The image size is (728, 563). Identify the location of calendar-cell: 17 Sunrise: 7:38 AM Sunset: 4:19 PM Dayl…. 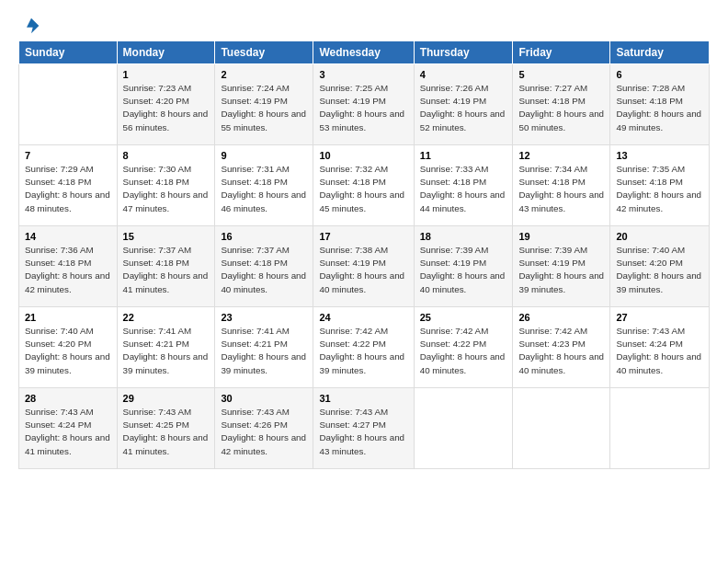
(364, 267).